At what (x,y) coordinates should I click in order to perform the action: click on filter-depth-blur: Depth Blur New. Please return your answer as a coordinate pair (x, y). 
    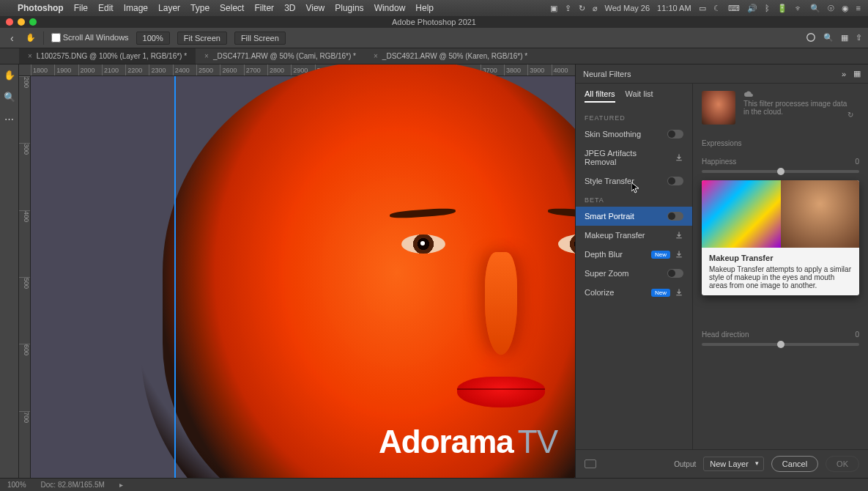
    Looking at the image, I should click on (634, 254).